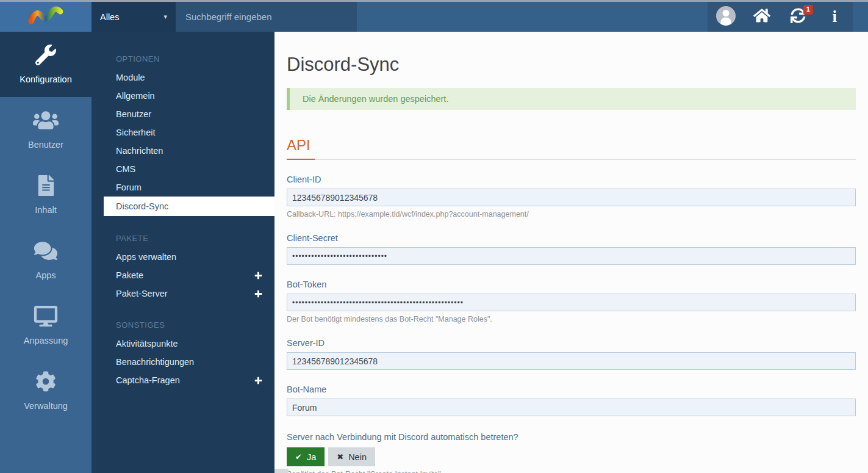  What do you see at coordinates (357, 457) in the screenshot?
I see `no-button-label: Nein` at bounding box center [357, 457].